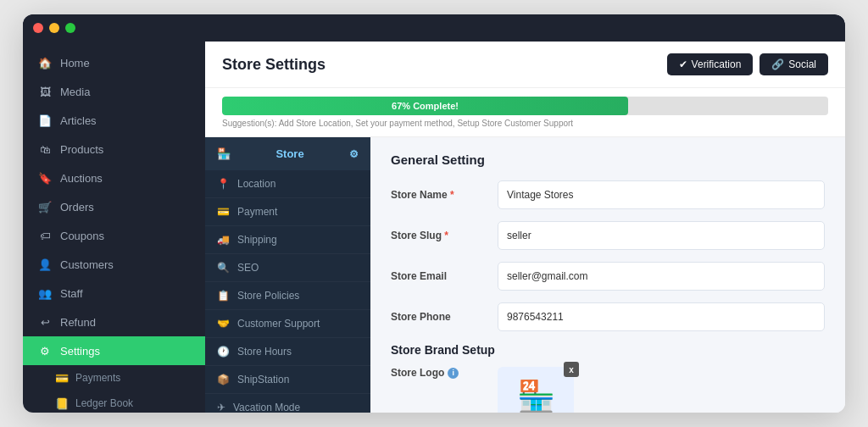 Image resolution: width=868 pixels, height=427 pixels. What do you see at coordinates (661, 317) in the screenshot?
I see `store-phone-input` at bounding box center [661, 317].